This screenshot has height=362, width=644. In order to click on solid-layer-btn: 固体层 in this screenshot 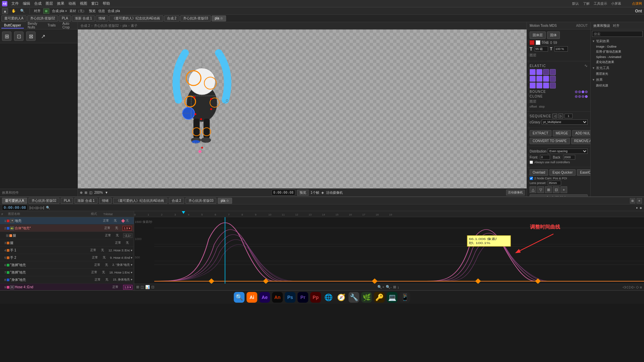, I will do `click(538, 35)`.